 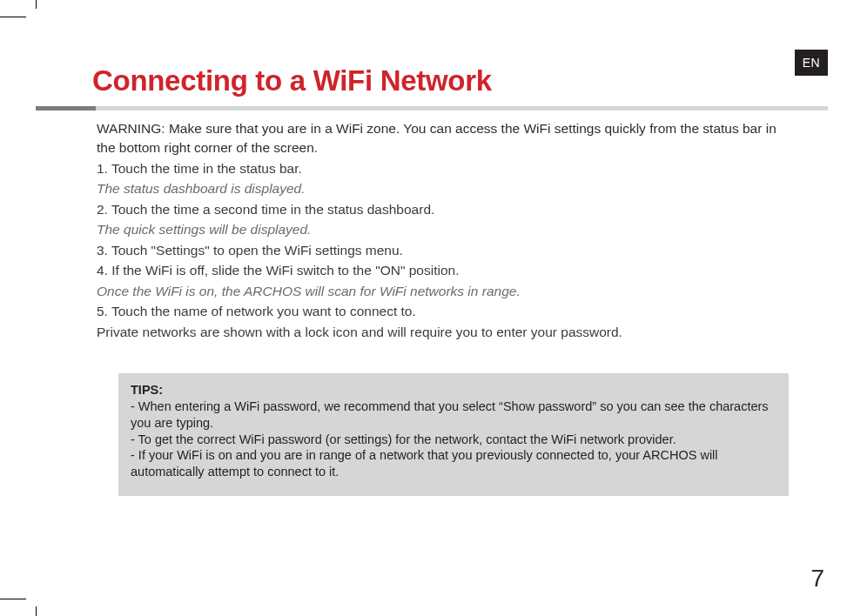 I want to click on warning-text: WARNING: Make sure that you are in a WiF…, so click(x=442, y=139).